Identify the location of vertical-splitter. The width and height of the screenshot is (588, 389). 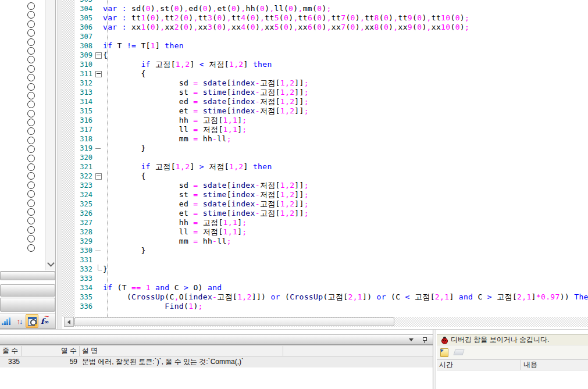
(59, 165).